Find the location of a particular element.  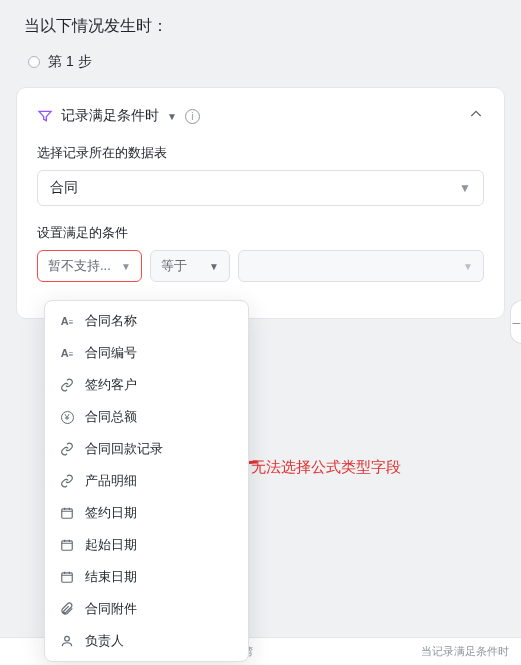

currency-field-icon: ¥ is located at coordinates (67, 418).